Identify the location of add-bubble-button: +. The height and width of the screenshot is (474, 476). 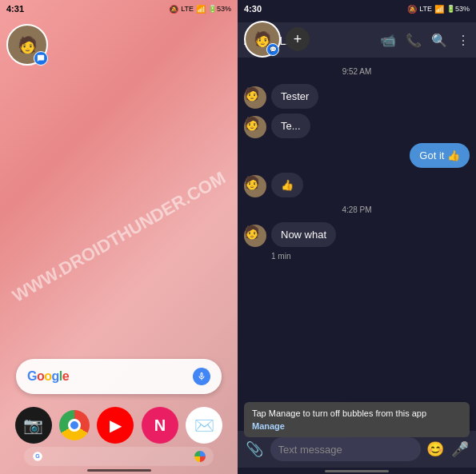
(298, 39).